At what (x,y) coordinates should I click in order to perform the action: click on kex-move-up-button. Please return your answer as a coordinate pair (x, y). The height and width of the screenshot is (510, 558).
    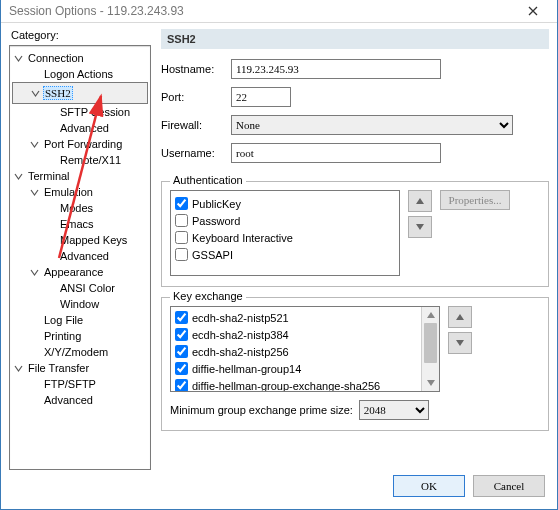
    Looking at the image, I should click on (460, 317).